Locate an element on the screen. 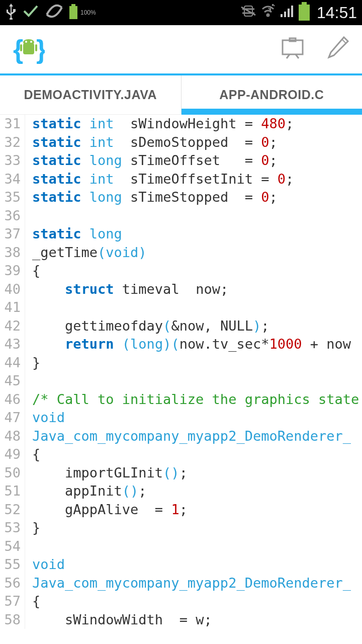  vibrate-icon is located at coordinates (248, 13).